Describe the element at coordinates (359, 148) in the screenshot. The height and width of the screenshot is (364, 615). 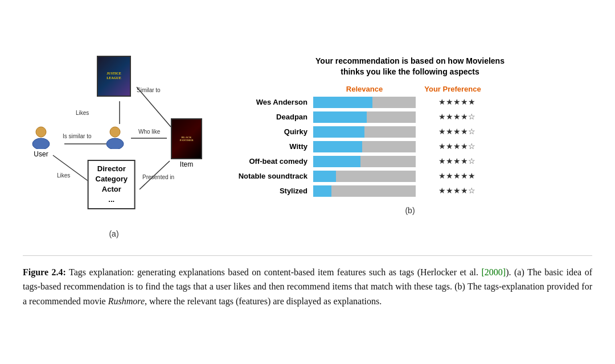
I see `bar-rows-container: Wes Anderson★★★★★Deadpan★★★★☆Quirky★★★★☆…` at that location.